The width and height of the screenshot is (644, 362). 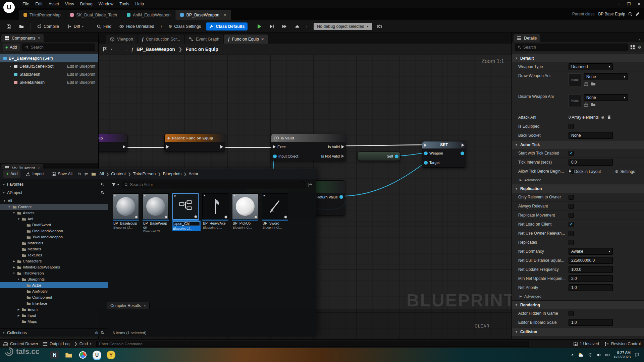 I want to click on save-button, so click(x=9, y=26).